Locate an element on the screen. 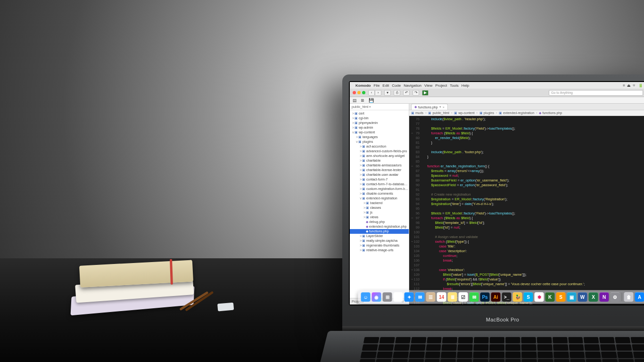 Image resolution: width=644 pixels, height=362 pixels. dock-photoshop-icon: Ps is located at coordinates (485, 297).